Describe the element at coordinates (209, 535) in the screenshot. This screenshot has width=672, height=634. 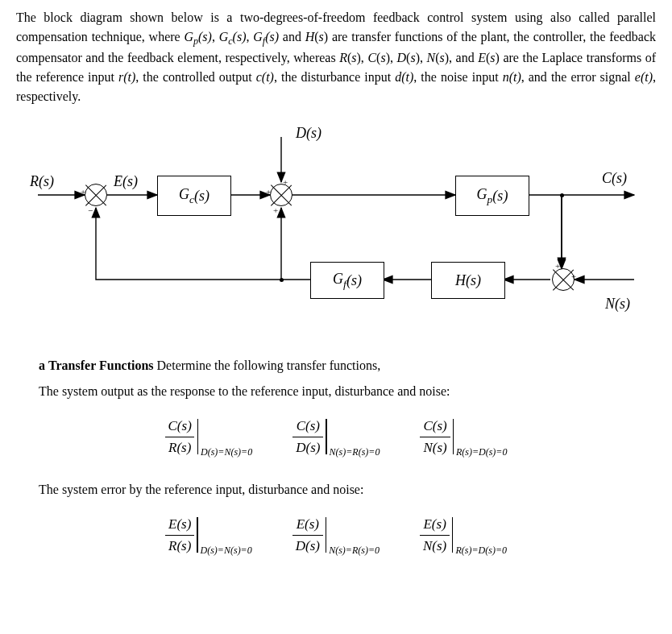
I see `tf-E-over-R: E(s)R(s) D(s)=N(s)=0` at that location.